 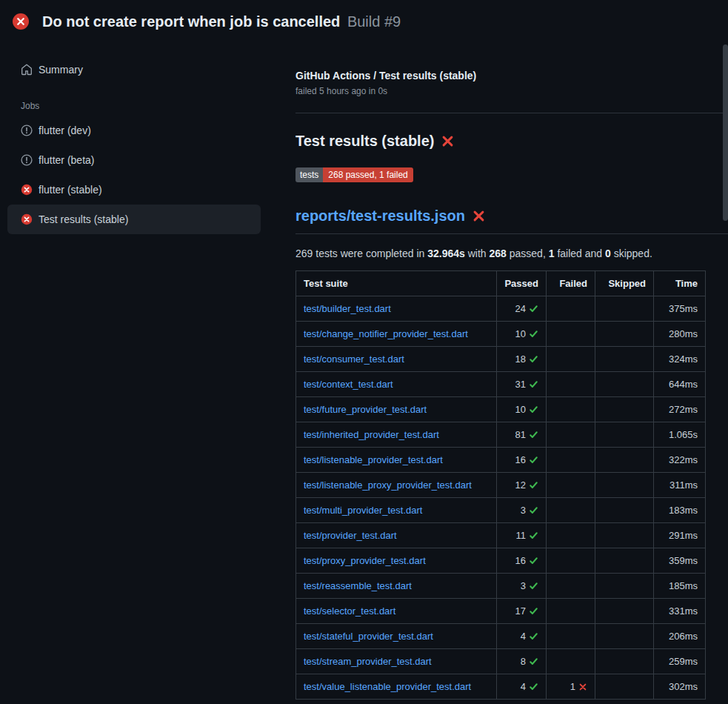 I want to click on suite-link: test/stateful_provider_test.dart, so click(x=369, y=636).